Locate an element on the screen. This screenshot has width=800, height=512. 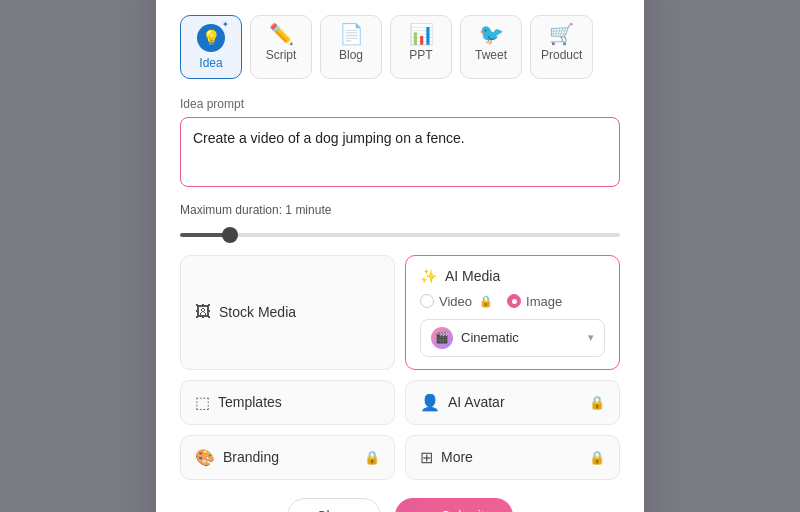
branding-lock-icon: 🔒 is located at coordinates (372, 458).